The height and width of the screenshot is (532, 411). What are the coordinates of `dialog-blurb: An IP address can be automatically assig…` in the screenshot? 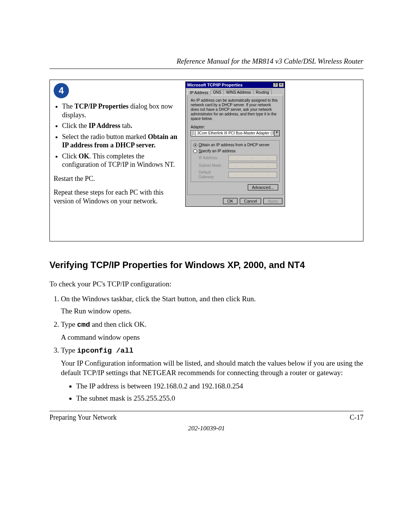 It's located at (235, 110).